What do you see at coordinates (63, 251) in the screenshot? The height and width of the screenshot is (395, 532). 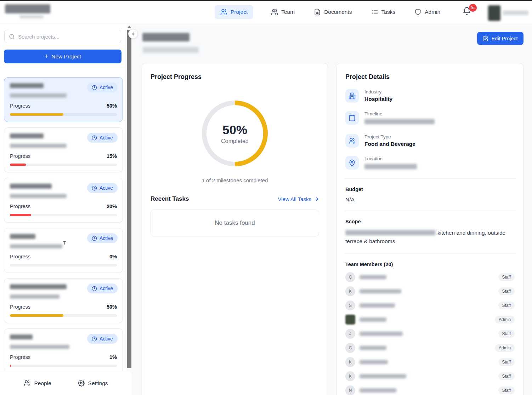 I see `project-card: Active T Progress 0%` at bounding box center [63, 251].